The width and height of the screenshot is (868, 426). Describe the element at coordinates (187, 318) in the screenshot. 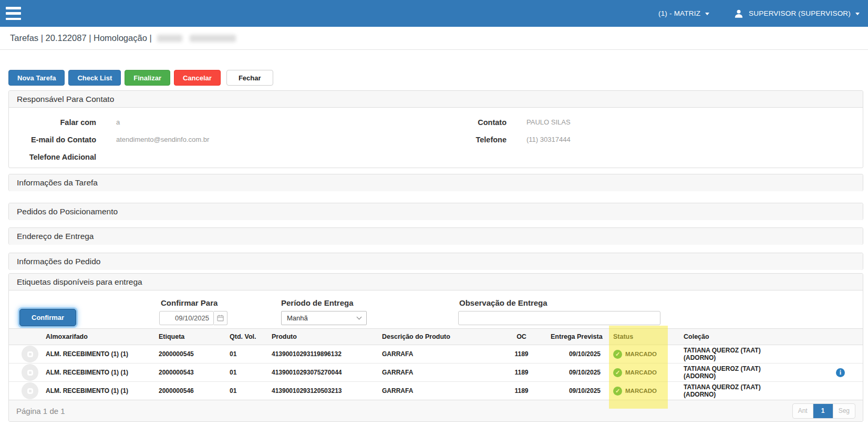

I see `confirmar-para-date-input` at that location.